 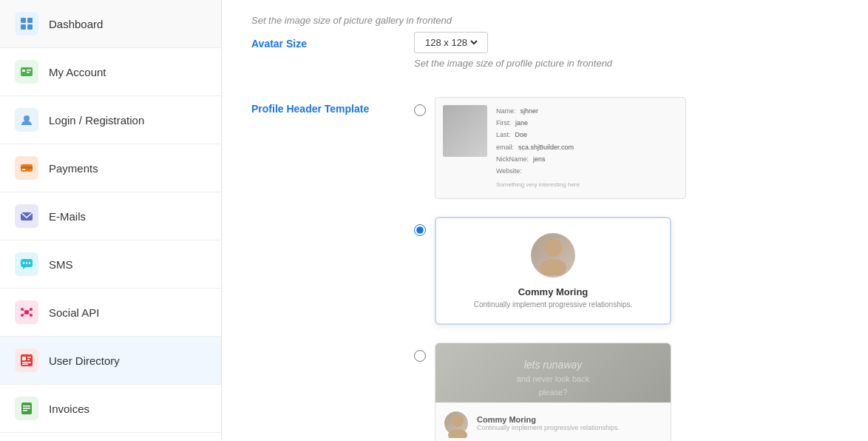 What do you see at coordinates (553, 392) in the screenshot?
I see `template-3-preview: lets runaway and never look back please?` at bounding box center [553, 392].